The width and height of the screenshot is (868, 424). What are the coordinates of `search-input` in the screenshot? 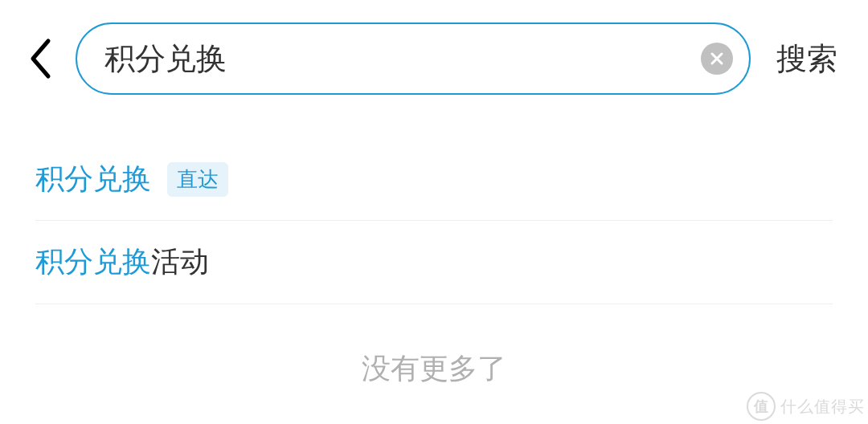 It's located at (396, 59).